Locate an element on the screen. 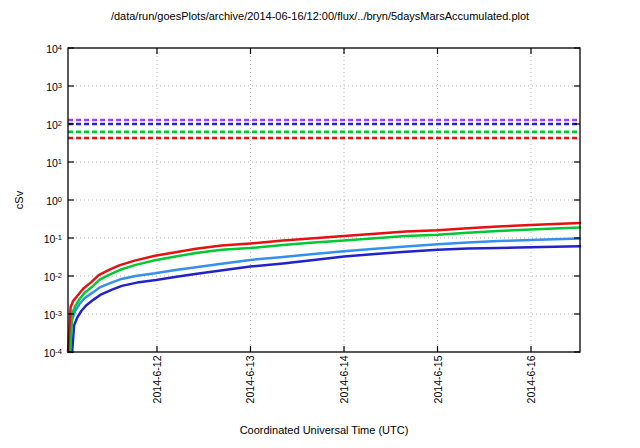  x-tick-label: 2014-6-16 is located at coordinates (532, 388).